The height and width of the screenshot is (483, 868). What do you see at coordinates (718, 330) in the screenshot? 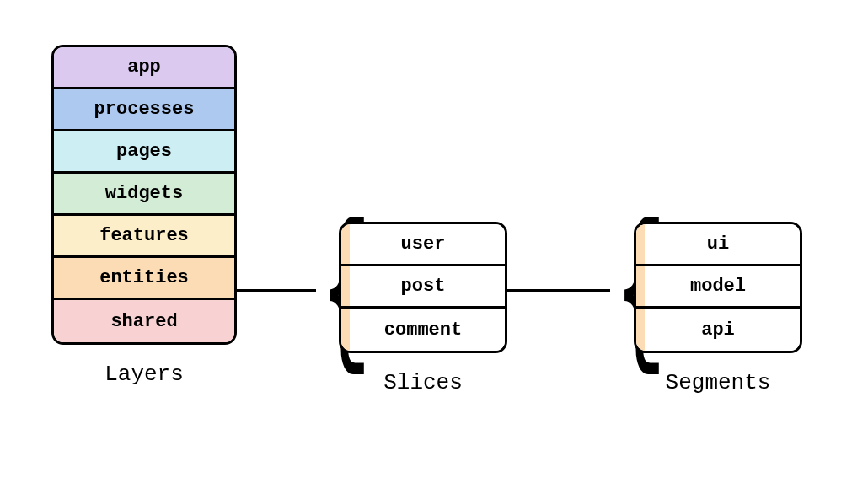
I see `segment-api: api` at bounding box center [718, 330].